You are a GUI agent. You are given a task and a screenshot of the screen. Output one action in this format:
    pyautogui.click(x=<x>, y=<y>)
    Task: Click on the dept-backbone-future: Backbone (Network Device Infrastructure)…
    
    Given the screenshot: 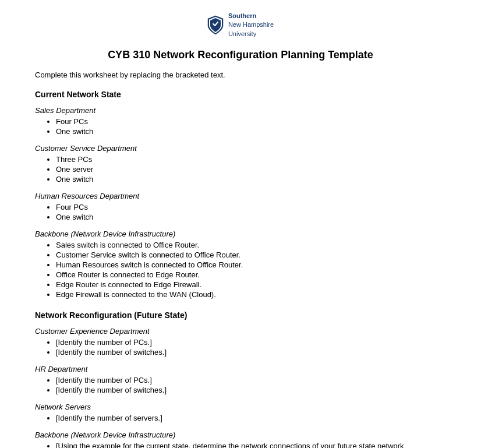 What is the action you would take?
    pyautogui.click(x=240, y=439)
    